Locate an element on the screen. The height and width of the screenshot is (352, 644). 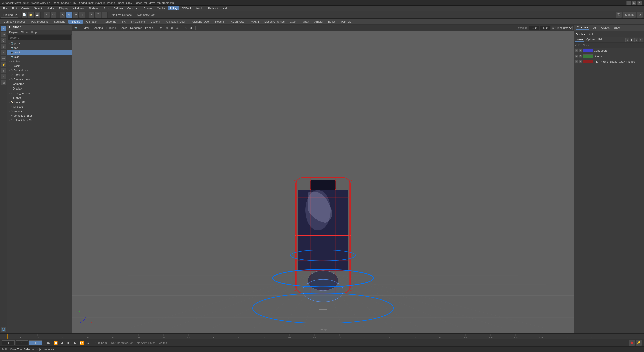
outliner-item-item1: ▸ 📷 persp is located at coordinates (40, 43).